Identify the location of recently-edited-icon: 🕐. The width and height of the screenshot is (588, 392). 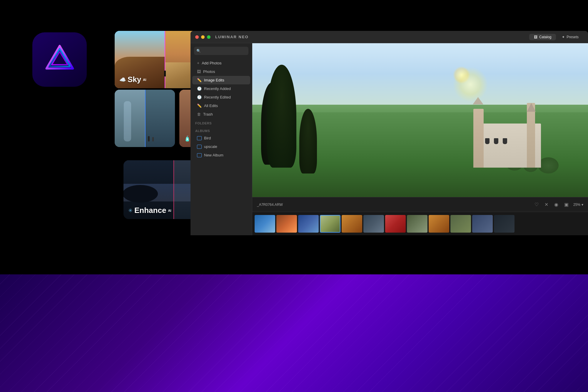
(199, 97).